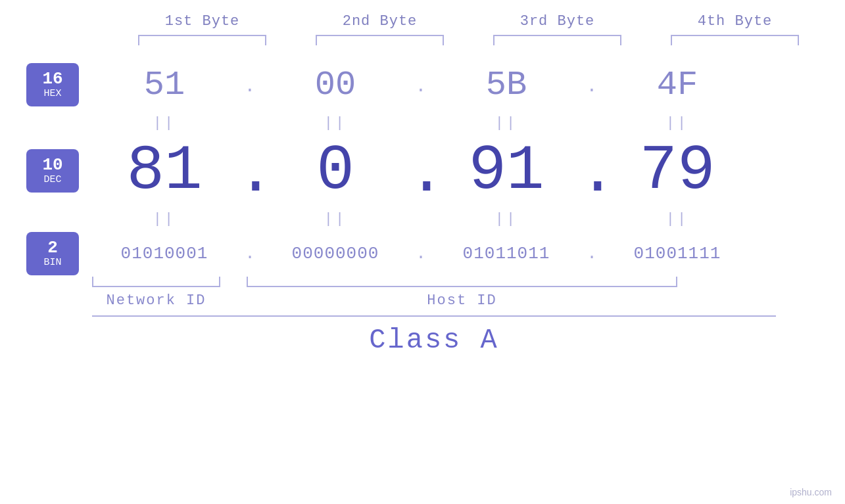  I want to click on equals-row-2: || || || ||, so click(468, 219).